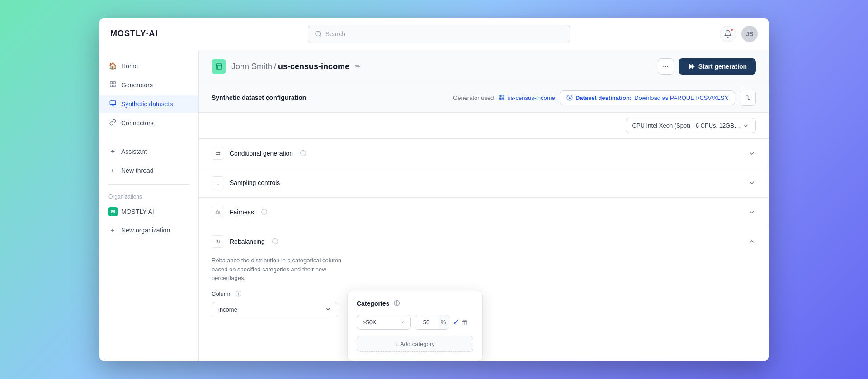 The width and height of the screenshot is (868, 379). I want to click on org-item-mostly-ai: M MOSTLY AI, so click(149, 212).